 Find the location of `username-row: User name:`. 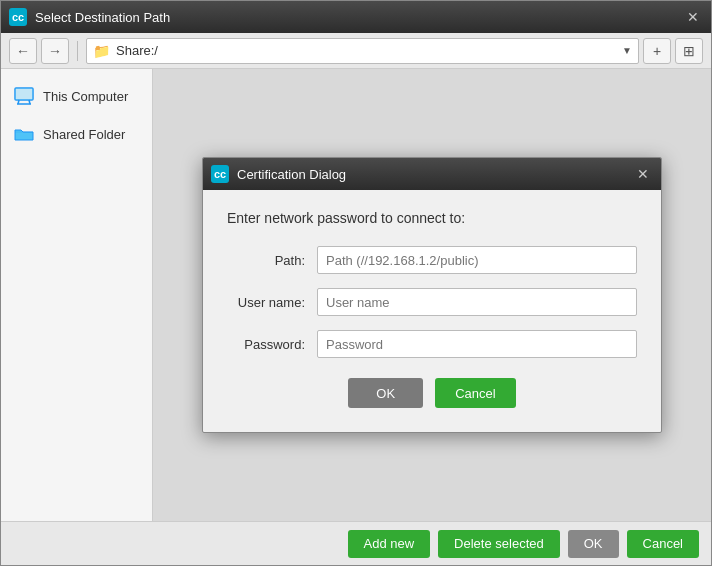

username-row: User name: is located at coordinates (432, 302).